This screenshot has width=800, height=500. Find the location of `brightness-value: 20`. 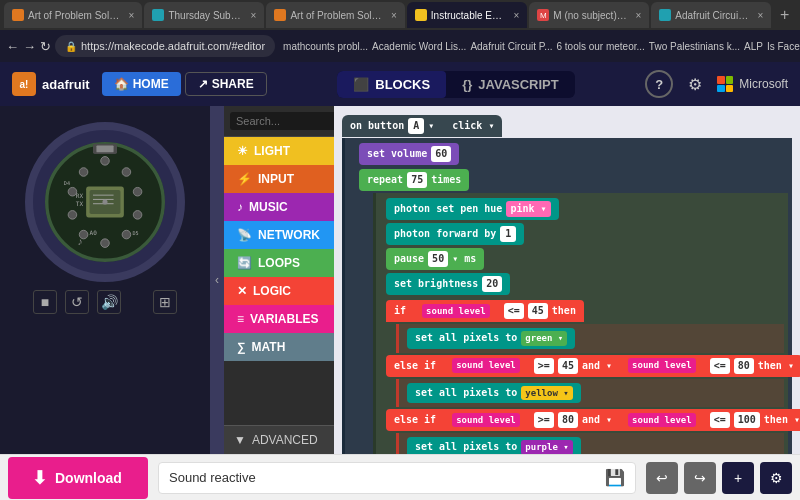

brightness-value: 20 is located at coordinates (492, 284).